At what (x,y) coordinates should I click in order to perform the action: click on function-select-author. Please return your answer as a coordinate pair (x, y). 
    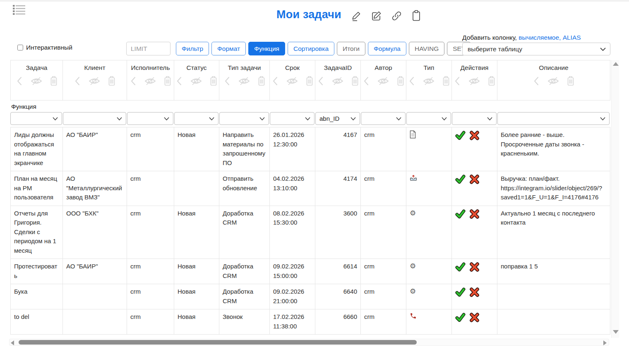
    Looking at the image, I should click on (383, 118).